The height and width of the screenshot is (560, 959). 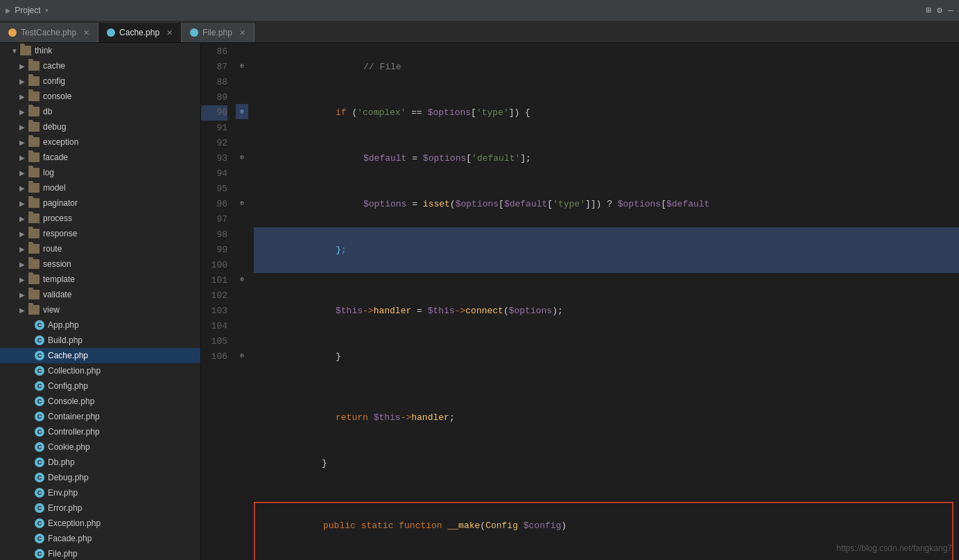 What do you see at coordinates (100, 218) in the screenshot?
I see `sidebar-item-process-folder: process` at bounding box center [100, 218].